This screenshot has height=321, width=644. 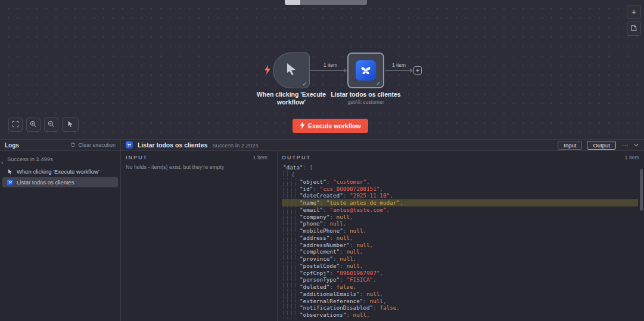 What do you see at coordinates (460, 217) in the screenshot?
I see `json-row: "company": null,` at bounding box center [460, 217].